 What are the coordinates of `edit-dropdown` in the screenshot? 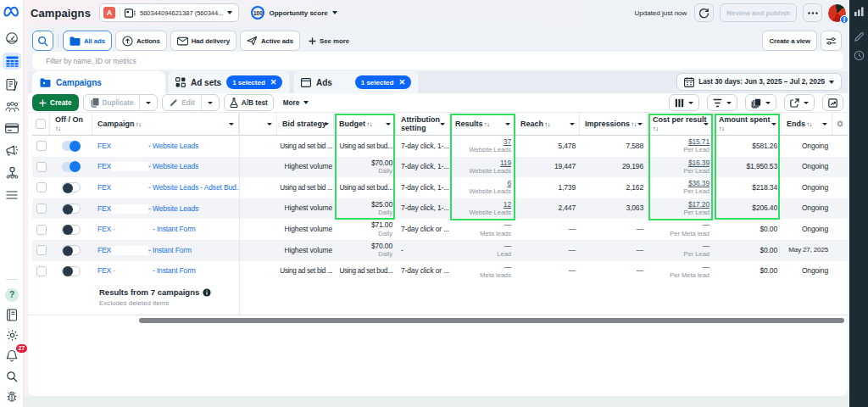 It's located at (210, 103).